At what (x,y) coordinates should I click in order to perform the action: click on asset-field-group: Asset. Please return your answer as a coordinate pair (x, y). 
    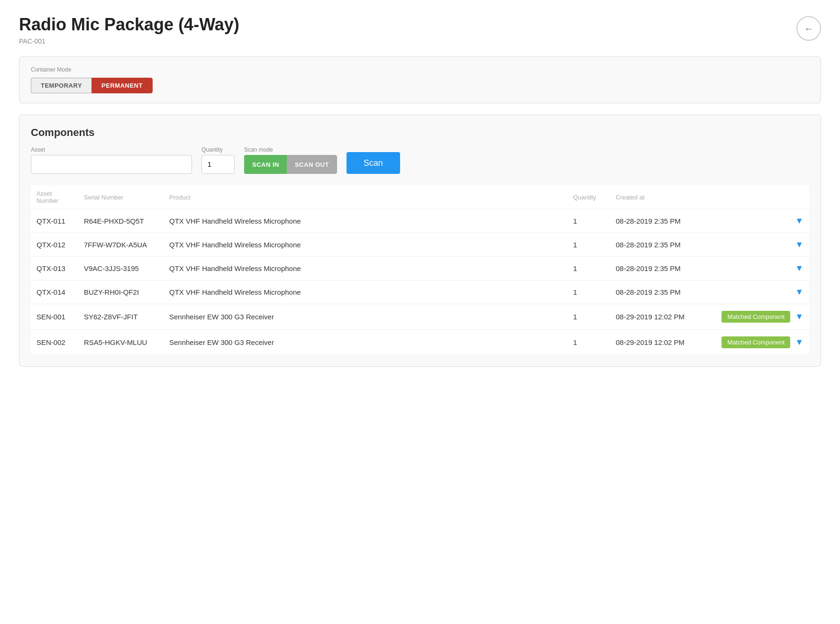
    Looking at the image, I should click on (111, 160).